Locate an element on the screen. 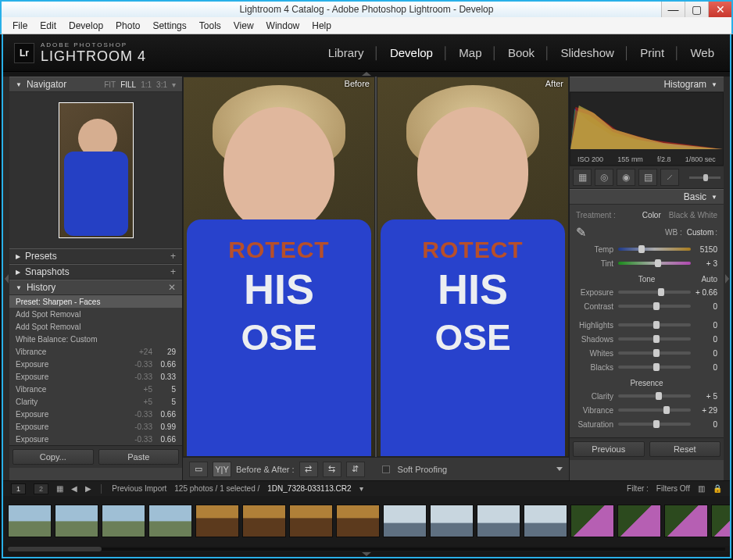 The image size is (733, 560). main-window-indicator: 1 is located at coordinates (19, 489).